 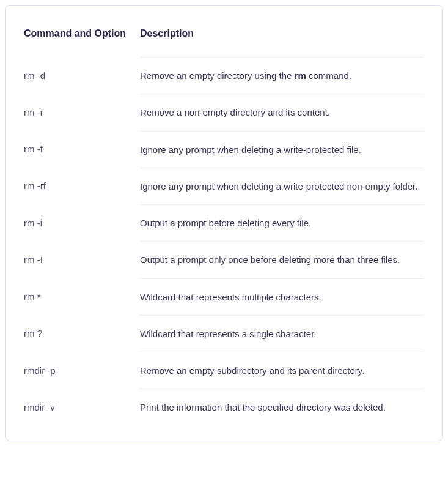 What do you see at coordinates (252, 371) in the screenshot?
I see `description-text: Remove an empty subdirectory and its par…` at bounding box center [252, 371].